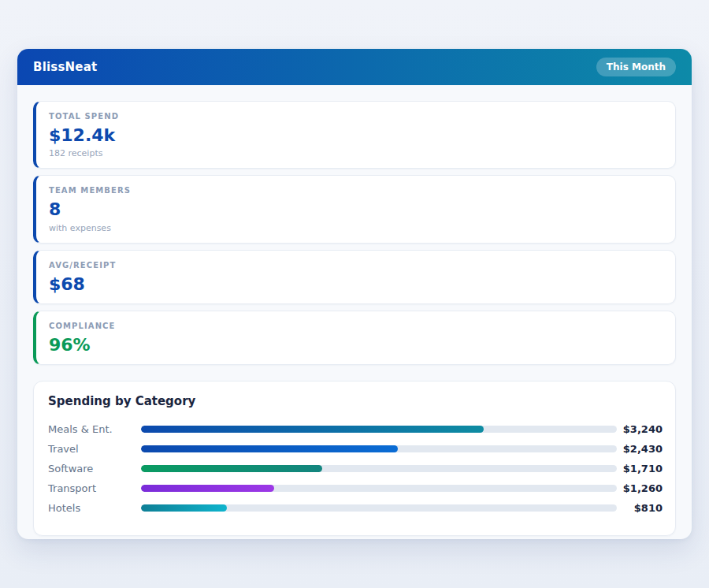 The image size is (709, 588). I want to click on stat-label: TEAM MEMBERS, so click(356, 191).